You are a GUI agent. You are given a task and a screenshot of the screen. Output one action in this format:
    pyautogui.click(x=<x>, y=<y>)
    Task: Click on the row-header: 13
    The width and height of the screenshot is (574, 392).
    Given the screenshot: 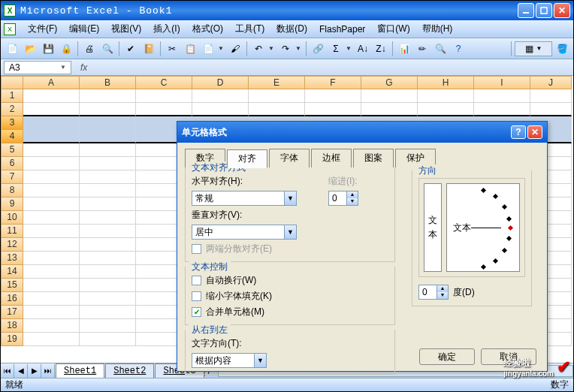 What is the action you would take?
    pyautogui.click(x=12, y=258)
    